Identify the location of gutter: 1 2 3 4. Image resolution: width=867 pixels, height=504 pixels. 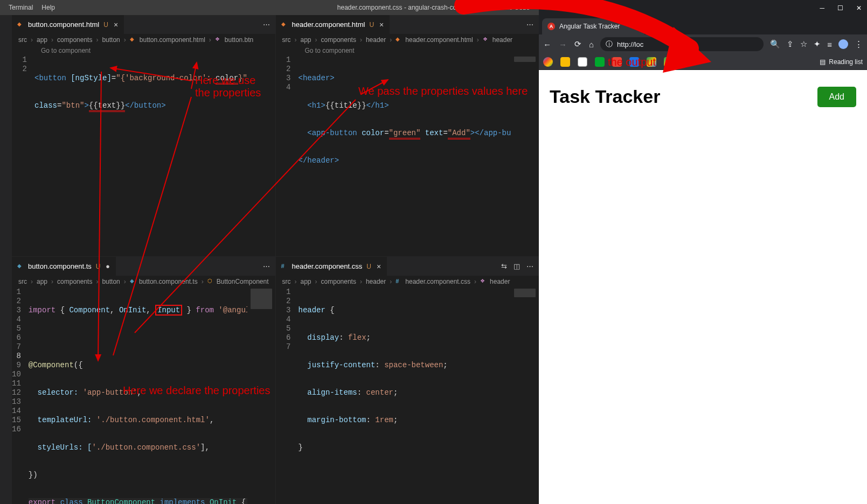
(287, 156).